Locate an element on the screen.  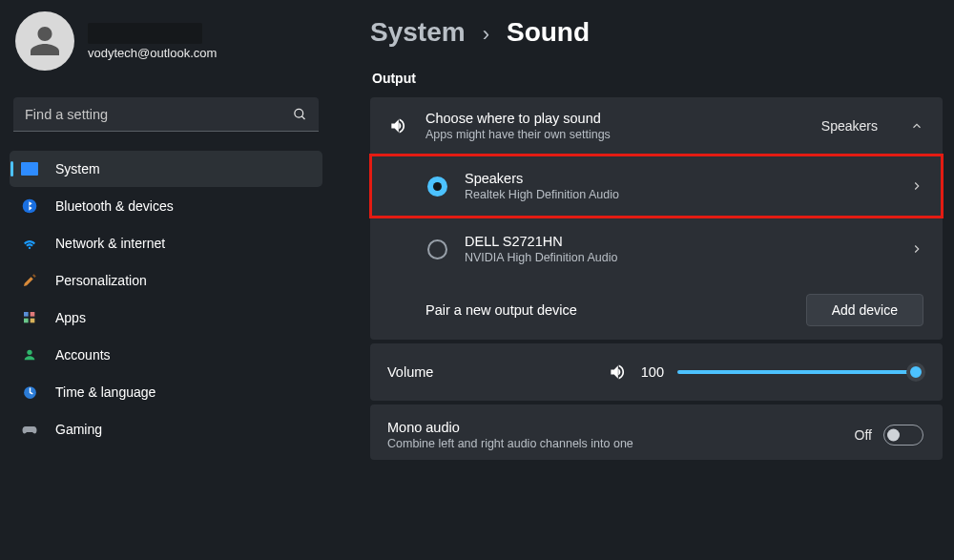
sidebar-item-label: Network & internet is located at coordinates (111, 243).